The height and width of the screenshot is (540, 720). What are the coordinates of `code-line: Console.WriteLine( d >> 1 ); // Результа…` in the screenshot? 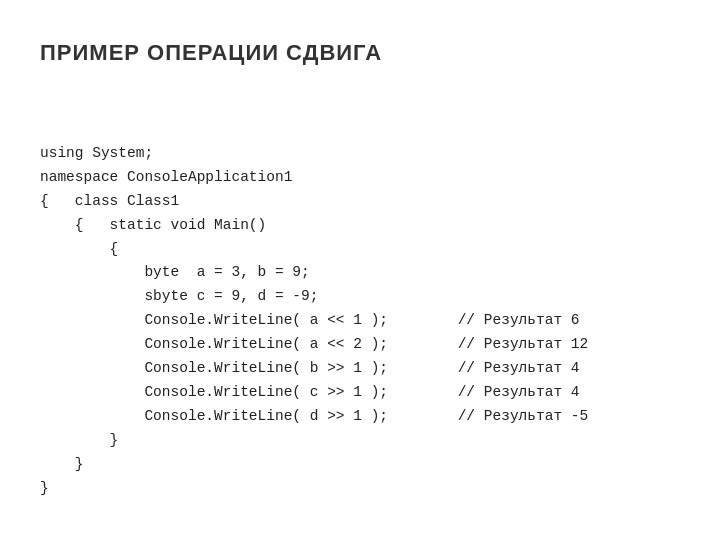 It's located at (360, 417).